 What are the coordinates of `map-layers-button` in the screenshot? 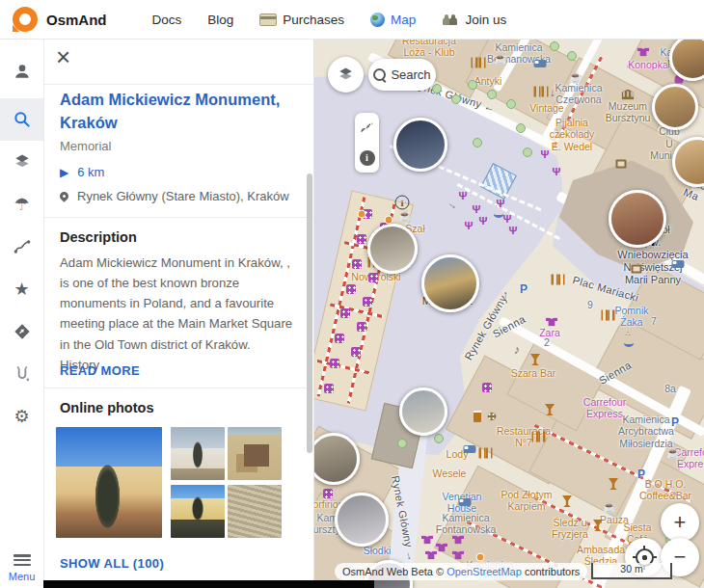 It's located at (345, 75).